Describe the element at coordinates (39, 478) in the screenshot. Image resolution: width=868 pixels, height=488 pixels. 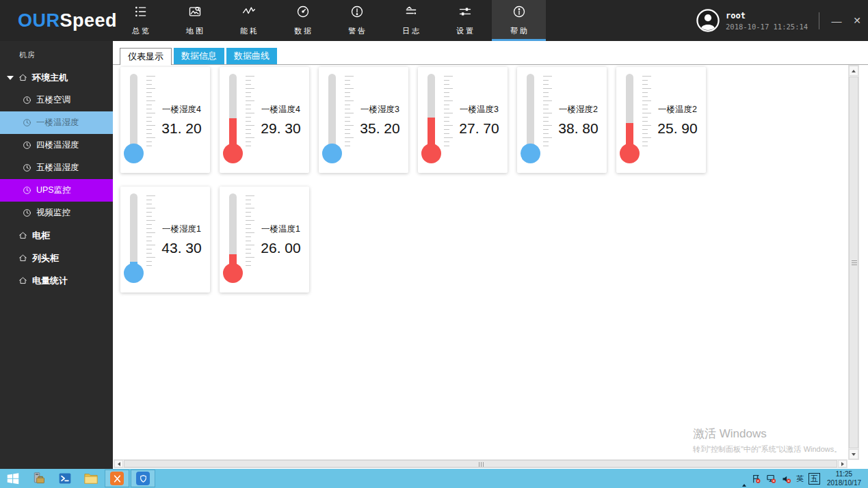
I see `server-manager-button` at that location.